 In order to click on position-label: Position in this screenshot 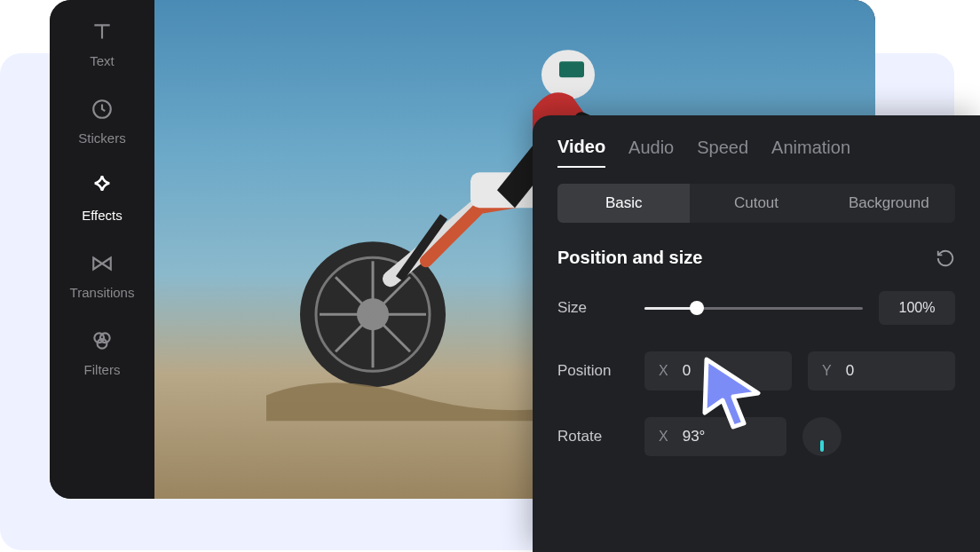, I will do `click(593, 371)`.